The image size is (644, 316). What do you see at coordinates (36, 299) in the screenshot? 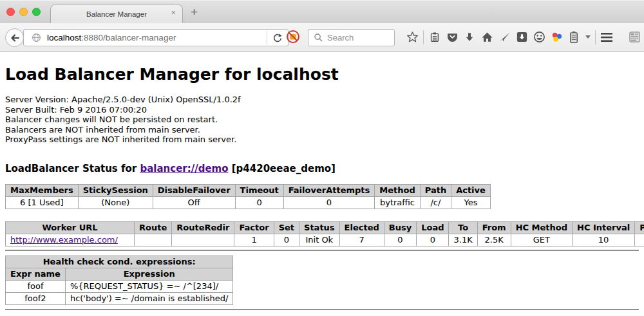
I see `cell-expr-name: foof2` at bounding box center [36, 299].